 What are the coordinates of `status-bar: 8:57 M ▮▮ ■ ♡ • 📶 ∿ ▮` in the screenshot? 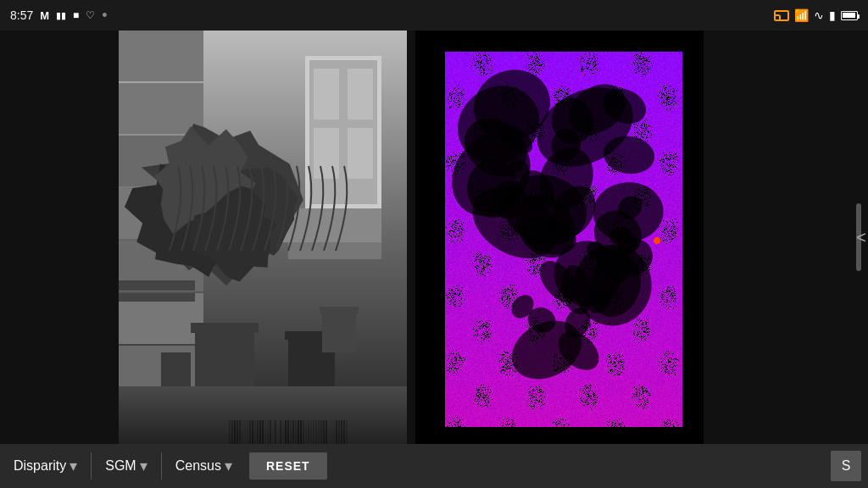 It's located at (434, 15).